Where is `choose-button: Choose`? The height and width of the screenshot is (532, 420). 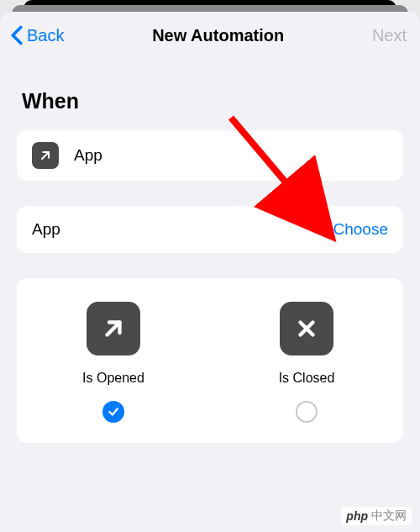 choose-button: Choose is located at coordinates (361, 229).